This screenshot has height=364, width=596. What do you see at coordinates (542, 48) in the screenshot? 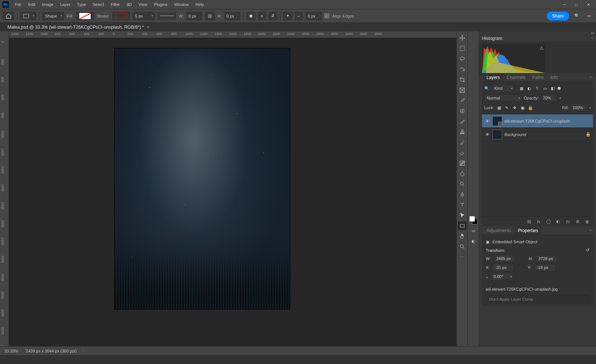
I see `histogram-warning-icon: ⚠` at bounding box center [542, 48].